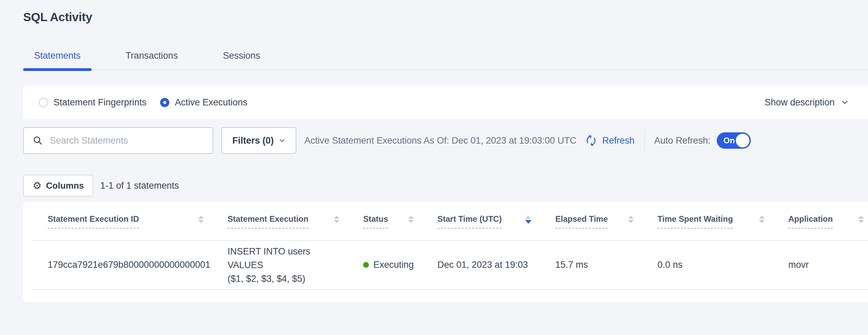 The width and height of the screenshot is (868, 335). Describe the element at coordinates (645, 141) in the screenshot. I see `vertical-divider` at that location.